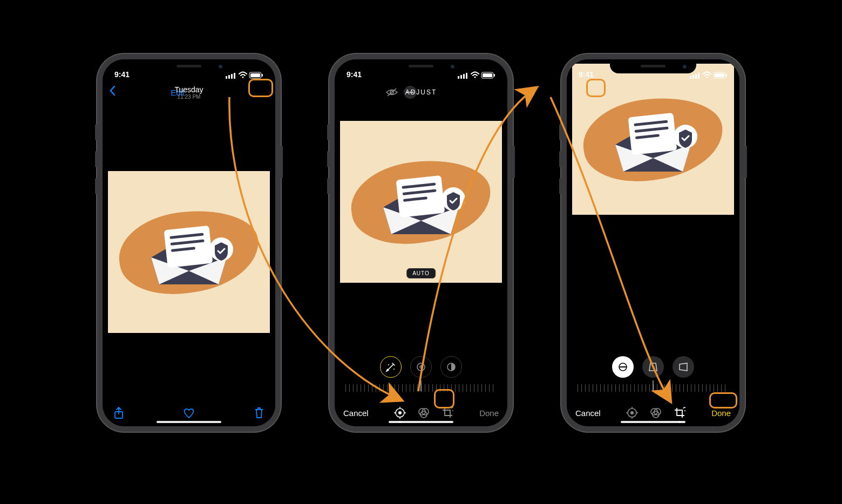  What do you see at coordinates (119, 413) in the screenshot?
I see `share-icon` at bounding box center [119, 413].